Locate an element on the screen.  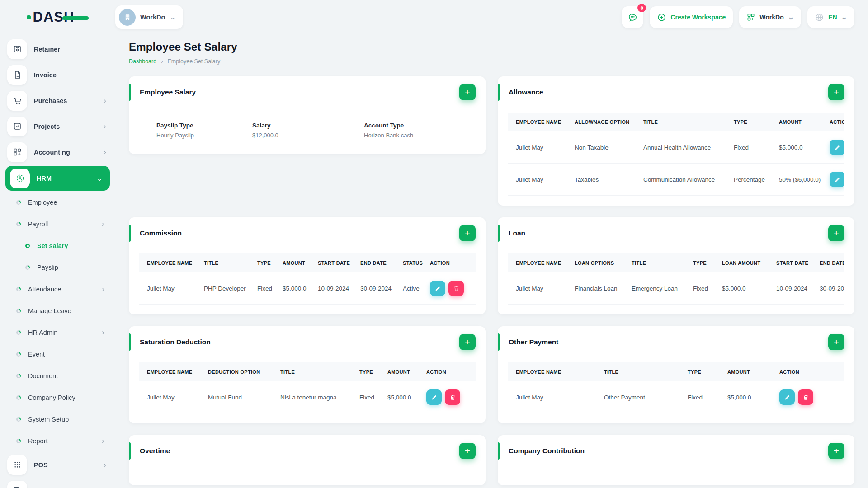
commission-card: Commission EMPLOYEE NAME TITLE TYPE AMOU… is located at coordinates (307, 266).